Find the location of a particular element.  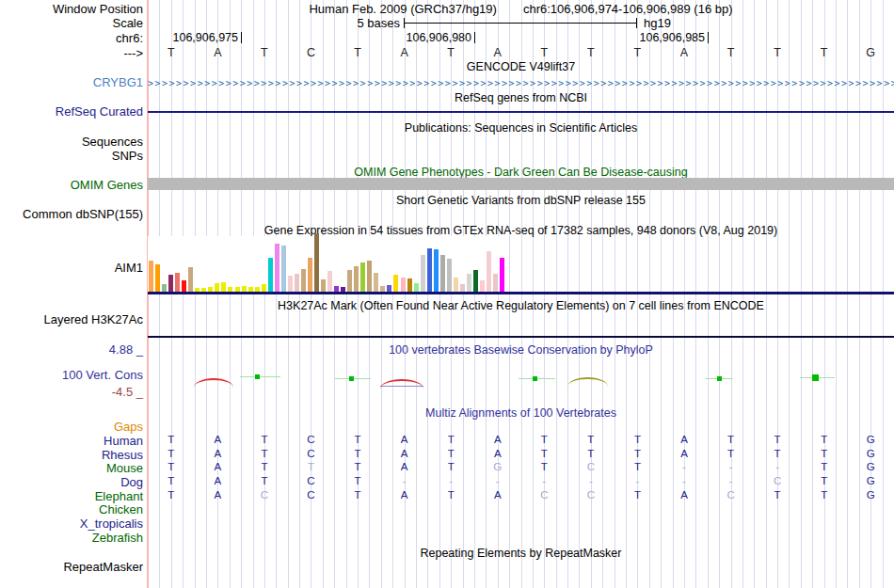

track-label-refseq-curated: RefSeq Curated is located at coordinates (72, 111).